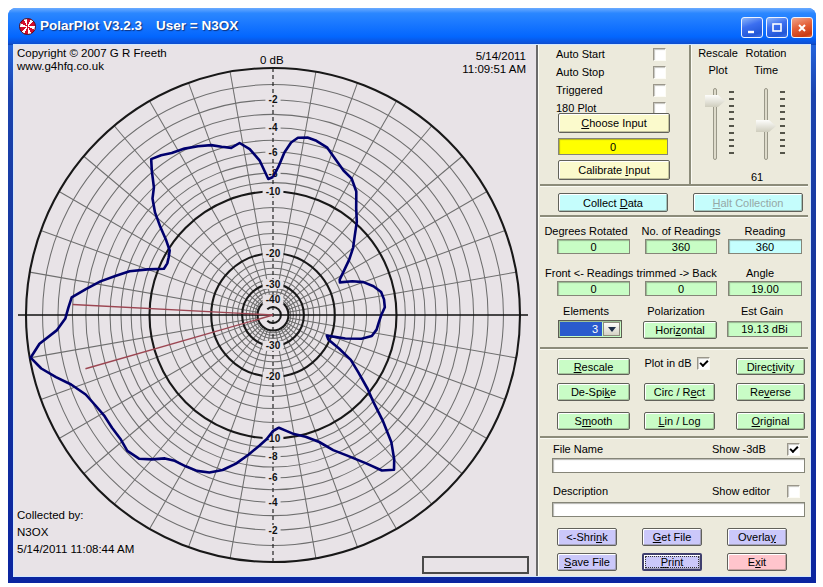  I want to click on plot-in-db-checkbox, so click(704, 364).